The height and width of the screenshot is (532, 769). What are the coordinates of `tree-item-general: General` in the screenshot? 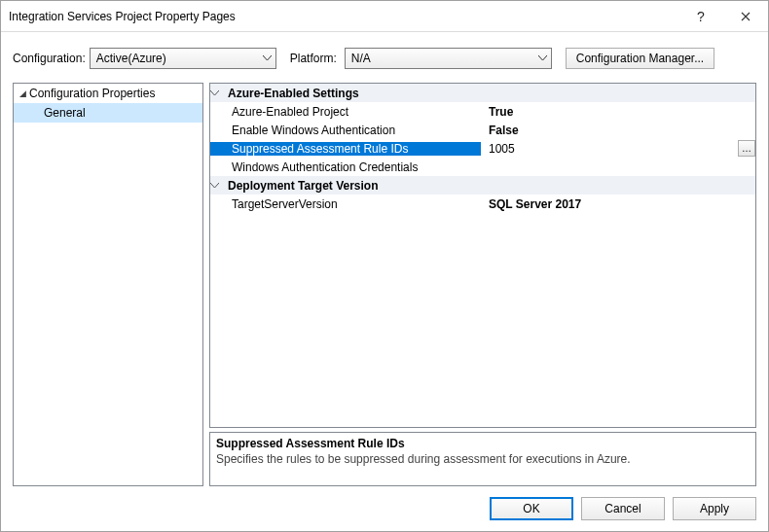 It's located at (108, 113).